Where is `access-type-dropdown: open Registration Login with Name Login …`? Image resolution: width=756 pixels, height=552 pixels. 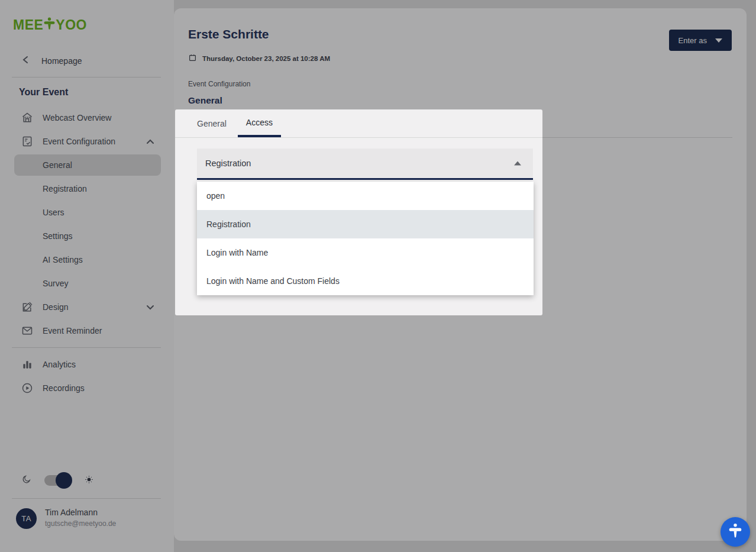 access-type-dropdown: open Registration Login with Name Login … is located at coordinates (366, 238).